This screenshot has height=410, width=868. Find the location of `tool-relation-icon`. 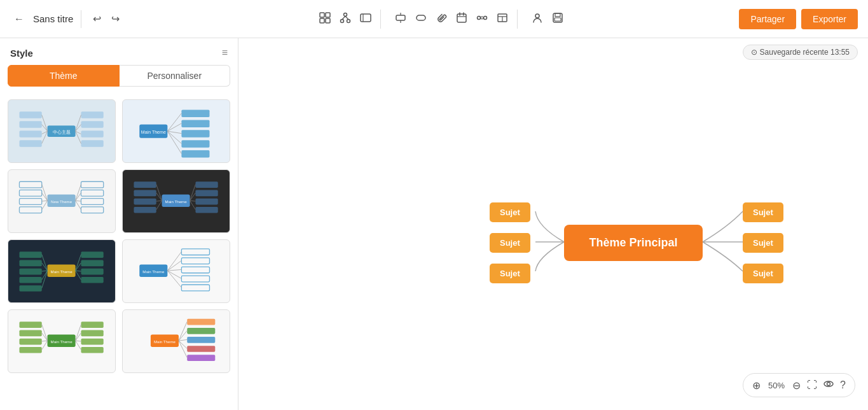

tool-relation-icon is located at coordinates (482, 19).